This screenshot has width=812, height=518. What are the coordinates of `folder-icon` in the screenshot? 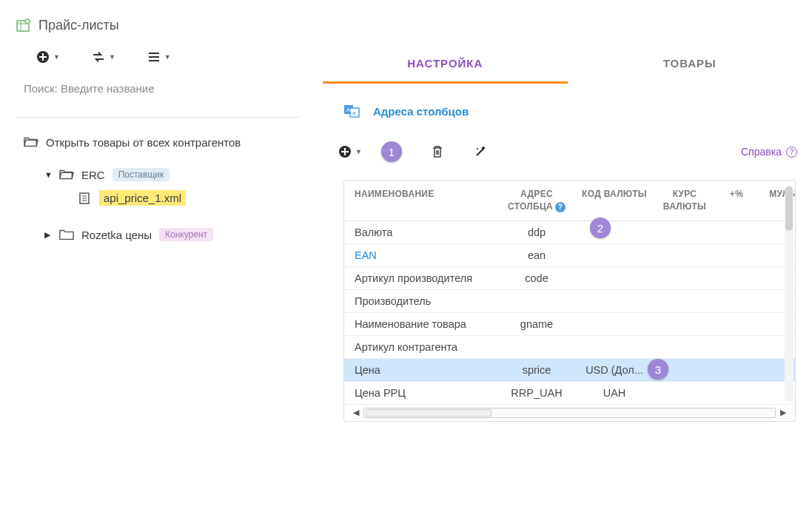 It's located at (67, 235).